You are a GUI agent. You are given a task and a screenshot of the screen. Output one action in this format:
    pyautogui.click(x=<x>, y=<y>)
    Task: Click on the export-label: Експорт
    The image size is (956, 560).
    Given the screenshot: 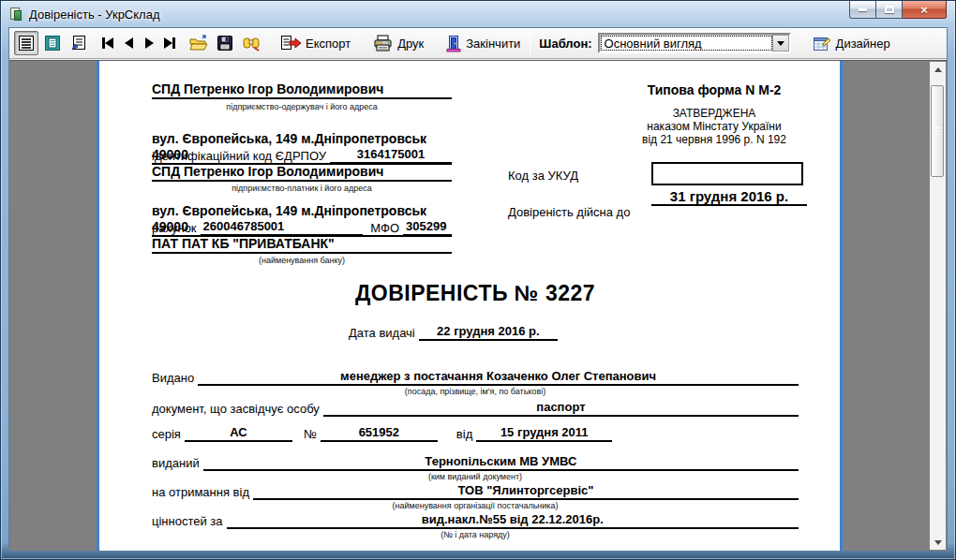 What is the action you would take?
    pyautogui.click(x=328, y=43)
    